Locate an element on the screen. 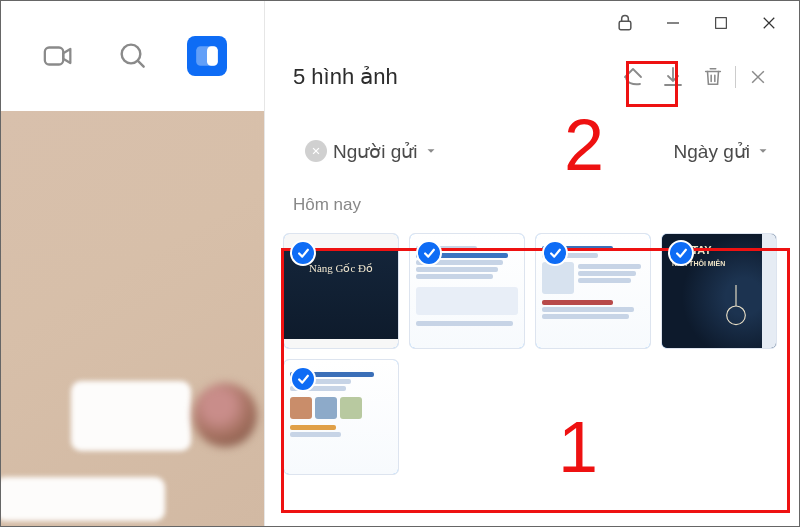 This screenshot has width=800, height=527. delete-button is located at coordinates (713, 77).